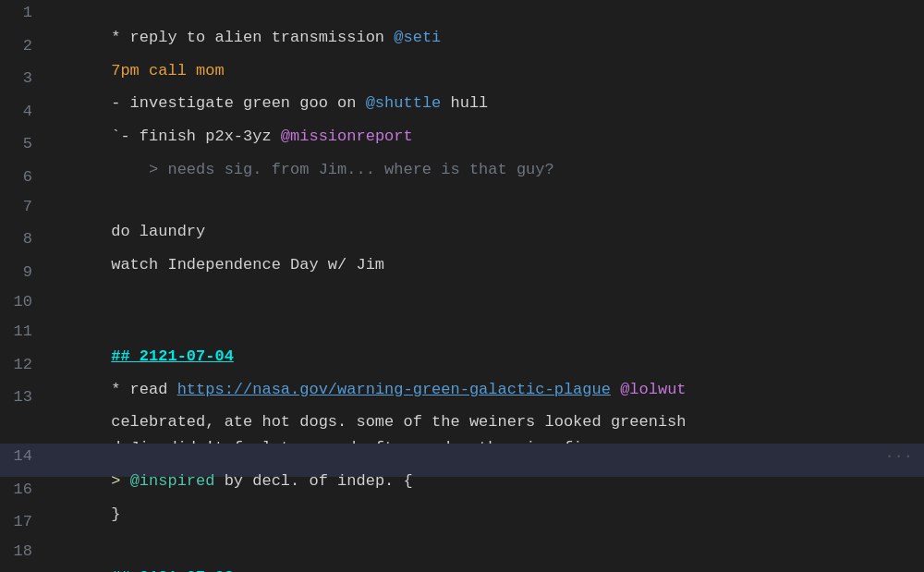 This screenshot has height=572, width=924. I want to click on line-number-8: 8, so click(26, 238).